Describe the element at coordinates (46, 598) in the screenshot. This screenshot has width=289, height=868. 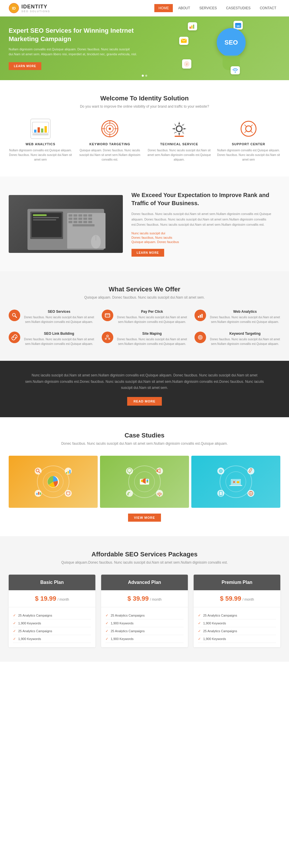
I see `basic-price-amount: $ 19.99` at that location.